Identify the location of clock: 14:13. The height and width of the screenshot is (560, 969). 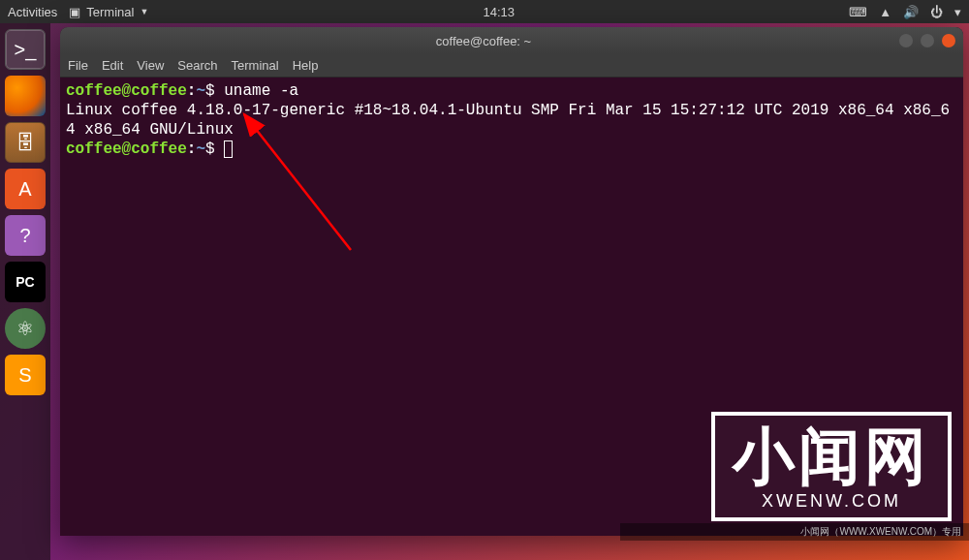
(498, 12).